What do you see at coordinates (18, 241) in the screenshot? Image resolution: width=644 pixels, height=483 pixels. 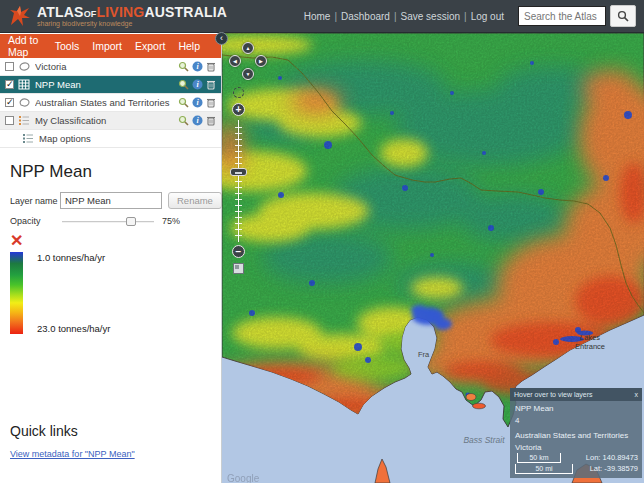 I see `remove-legend-icon: ✕` at bounding box center [18, 241].